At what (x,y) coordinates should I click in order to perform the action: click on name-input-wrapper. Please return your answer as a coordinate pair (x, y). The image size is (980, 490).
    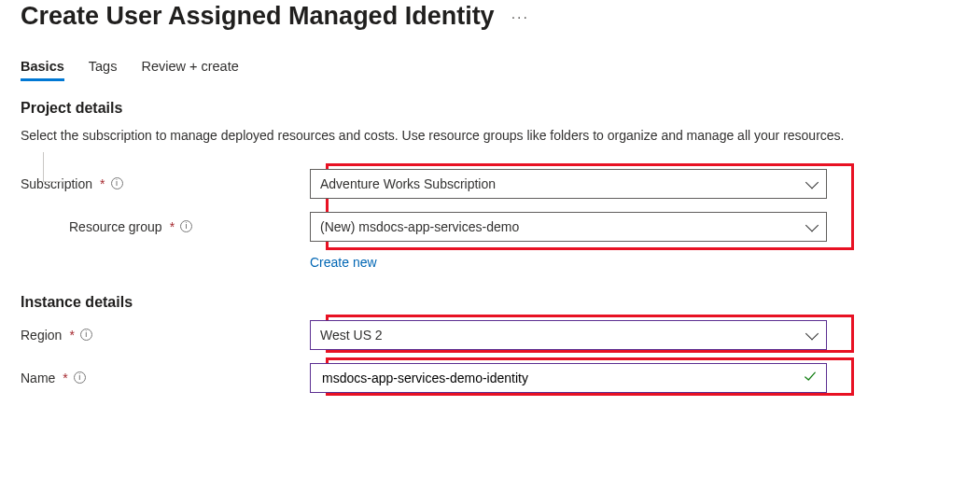
    Looking at the image, I should click on (568, 378).